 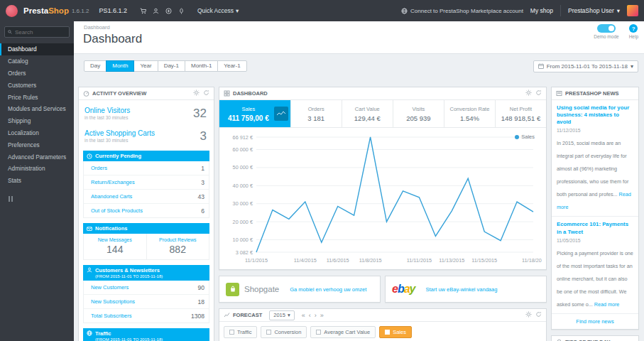 What do you see at coordinates (146, 156) in the screenshot?
I see `currently-pending-header: Currently Pending` at bounding box center [146, 156].